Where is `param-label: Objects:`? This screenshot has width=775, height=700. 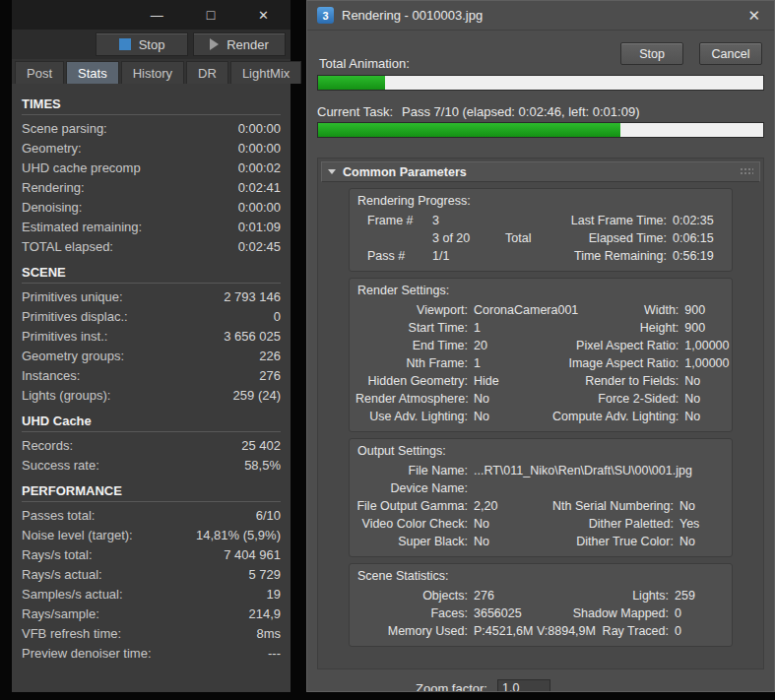 param-label: Objects: is located at coordinates (414, 596).